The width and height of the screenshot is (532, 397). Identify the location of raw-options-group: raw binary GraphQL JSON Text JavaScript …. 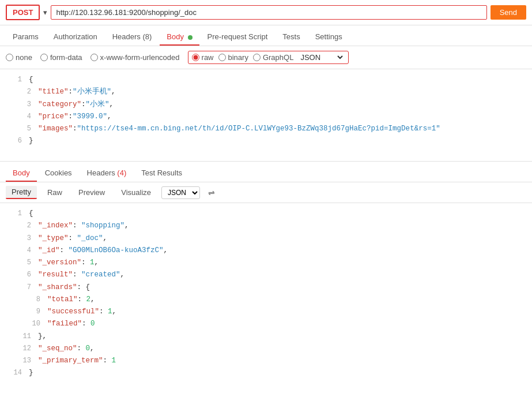
(269, 58).